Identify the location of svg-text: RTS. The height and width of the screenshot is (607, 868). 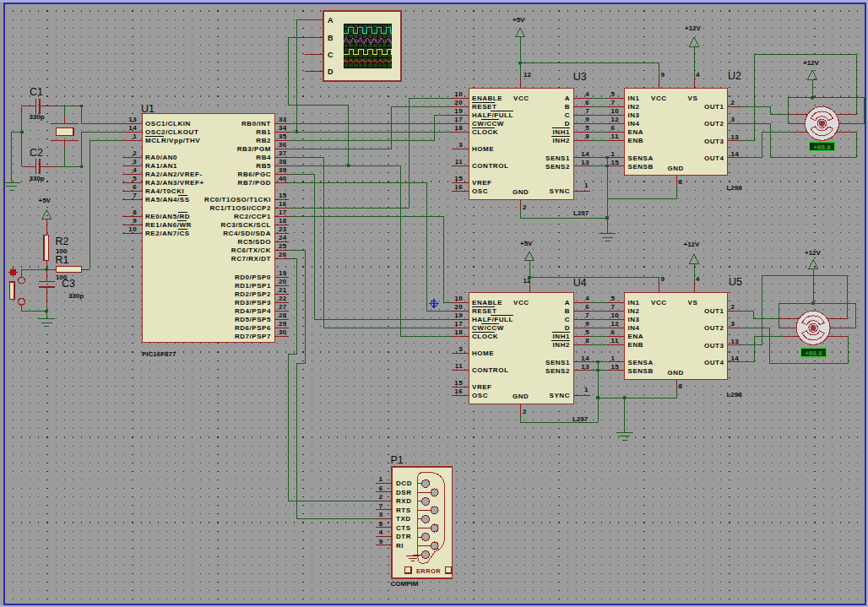
(404, 510).